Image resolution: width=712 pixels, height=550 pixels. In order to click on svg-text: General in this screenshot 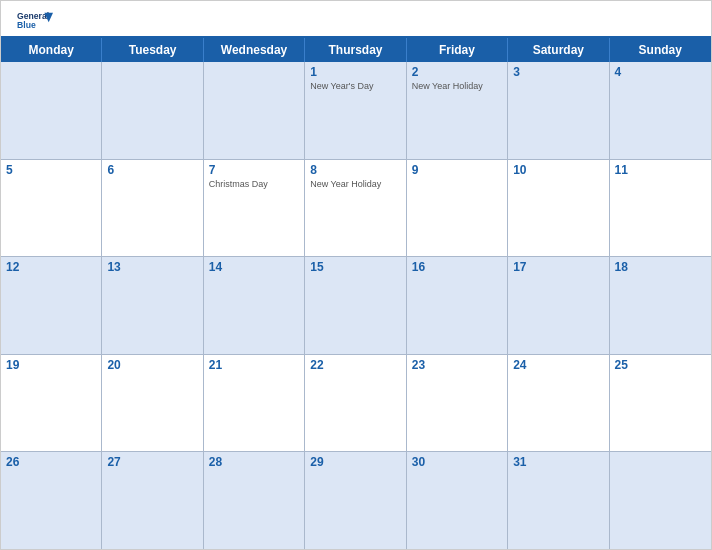, I will do `click(33, 16)`.